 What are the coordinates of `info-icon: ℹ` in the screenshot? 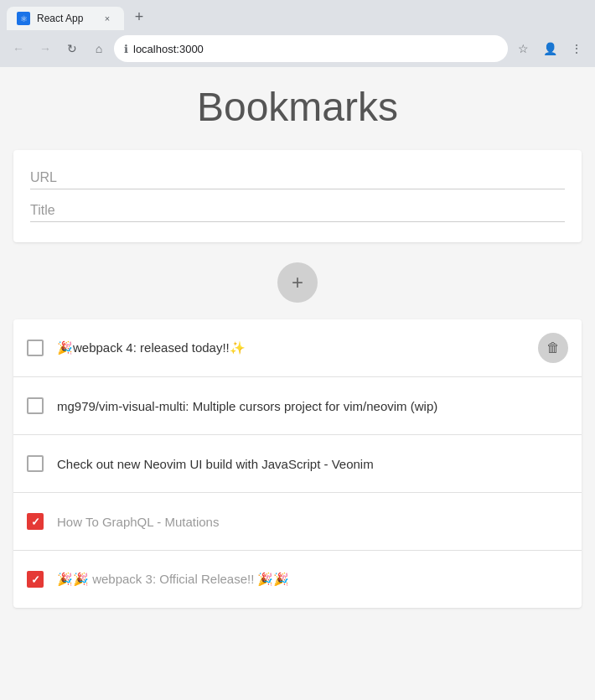 It's located at (126, 49).